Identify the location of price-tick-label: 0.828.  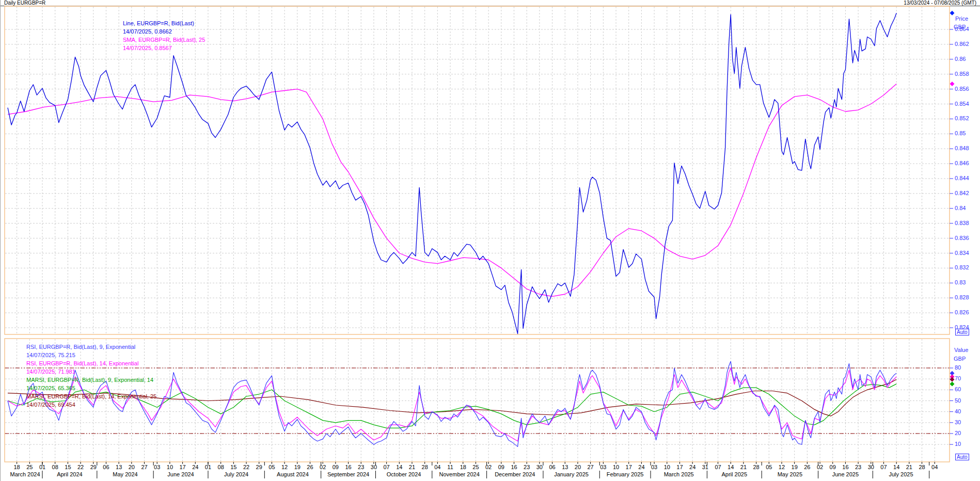
(962, 297).